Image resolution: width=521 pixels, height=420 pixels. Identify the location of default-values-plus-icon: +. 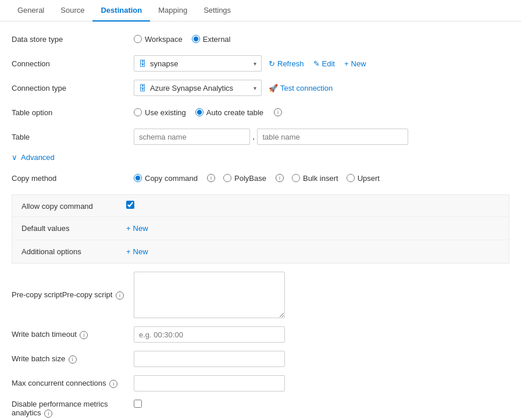
(129, 228).